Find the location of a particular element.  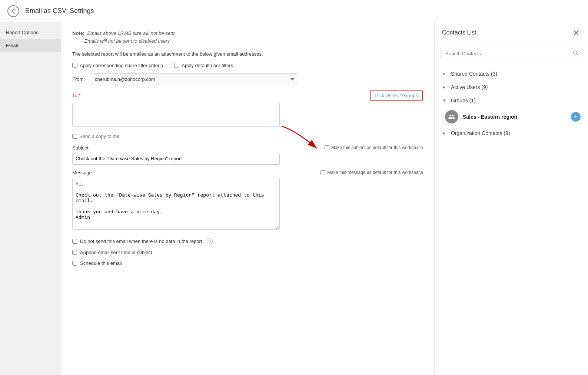

send-copy-checkbox is located at coordinates (75, 136).